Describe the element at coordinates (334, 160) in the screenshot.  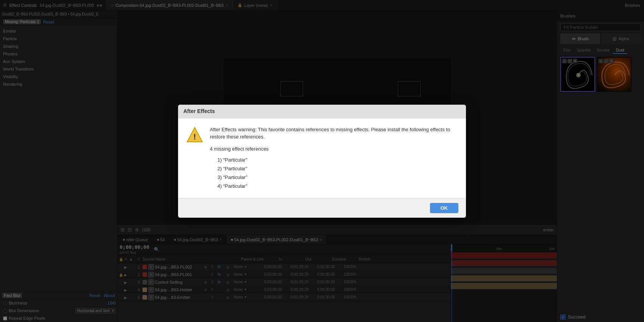
I see `dialog-list-item-1: 1) “Particular”` at that location.